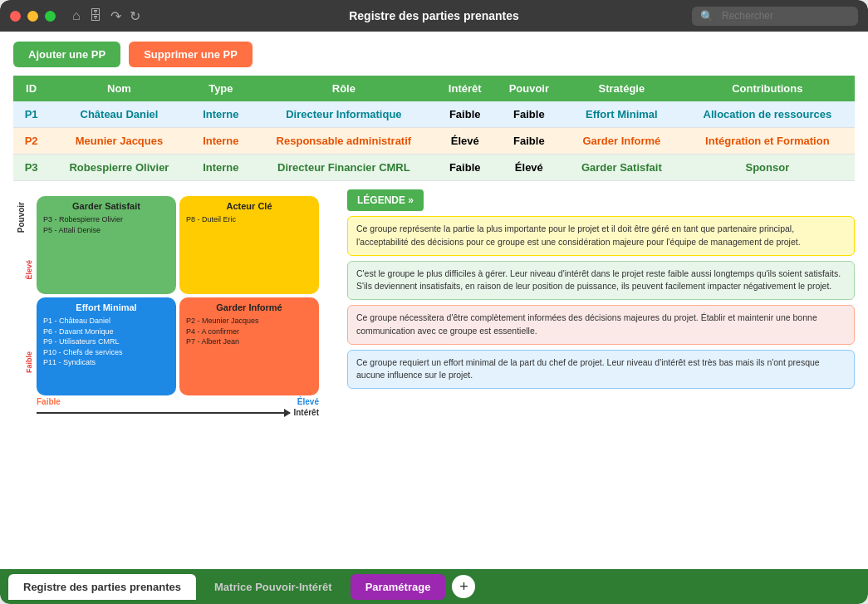 This screenshot has width=868, height=604. What do you see at coordinates (76, 16) in the screenshot?
I see `home-icon: ⌂` at bounding box center [76, 16].